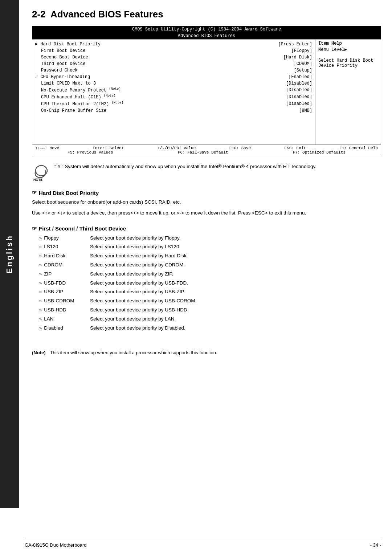 The image size is (392, 555). I want to click on bios-menu-level: Menu Level▶, so click(348, 49).